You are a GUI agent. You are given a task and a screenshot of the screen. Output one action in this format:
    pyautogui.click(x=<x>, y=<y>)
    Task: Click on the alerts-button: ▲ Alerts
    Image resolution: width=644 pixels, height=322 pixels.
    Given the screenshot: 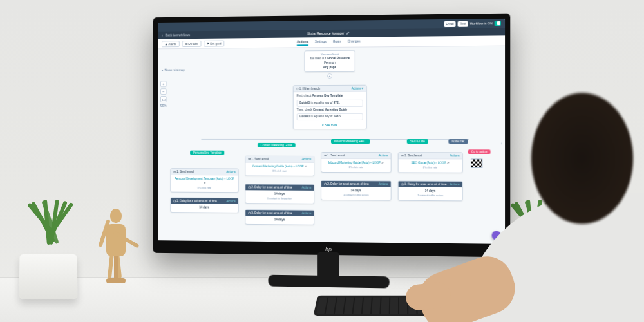 What is the action you would take?
    pyautogui.click(x=171, y=44)
    